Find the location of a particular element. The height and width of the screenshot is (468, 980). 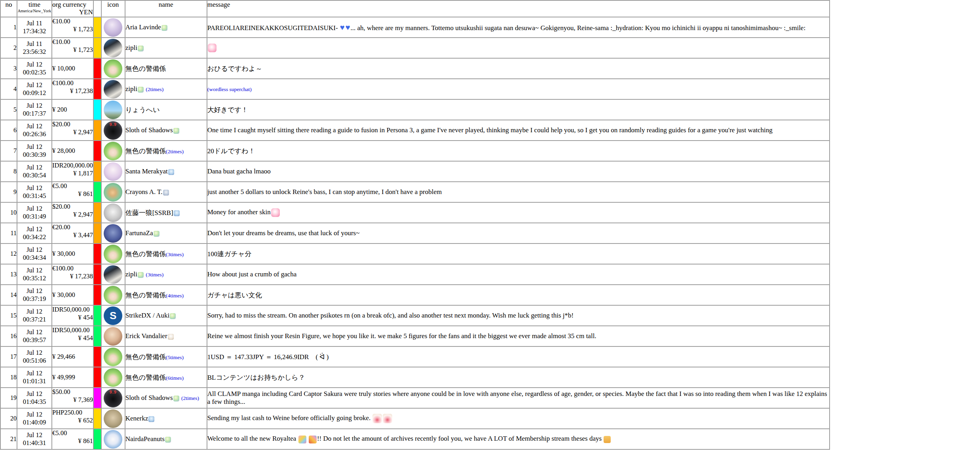

confetti-ball-icon is located at coordinates (302, 439).